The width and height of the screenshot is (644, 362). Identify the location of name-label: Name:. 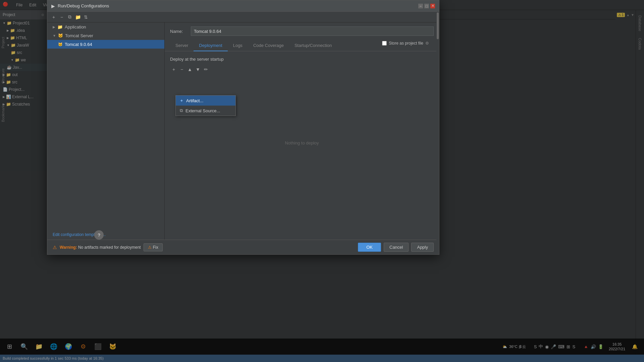
(178, 32).